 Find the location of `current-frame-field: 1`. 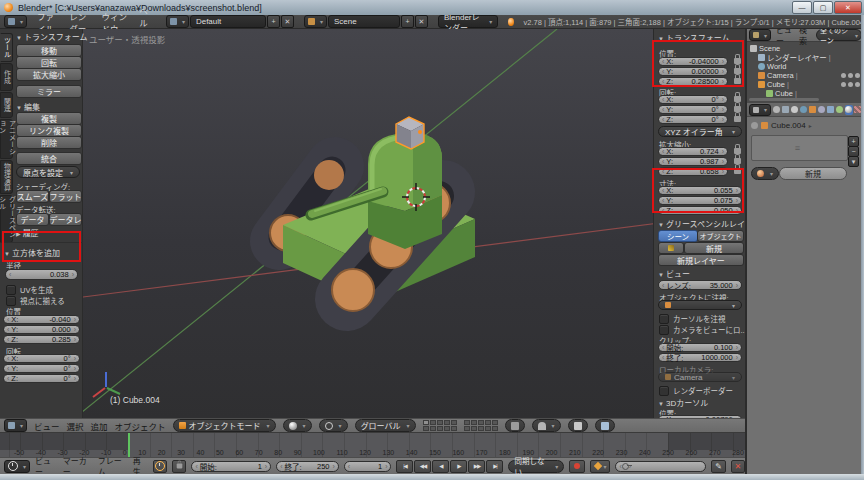

current-frame-field: 1 is located at coordinates (368, 466).